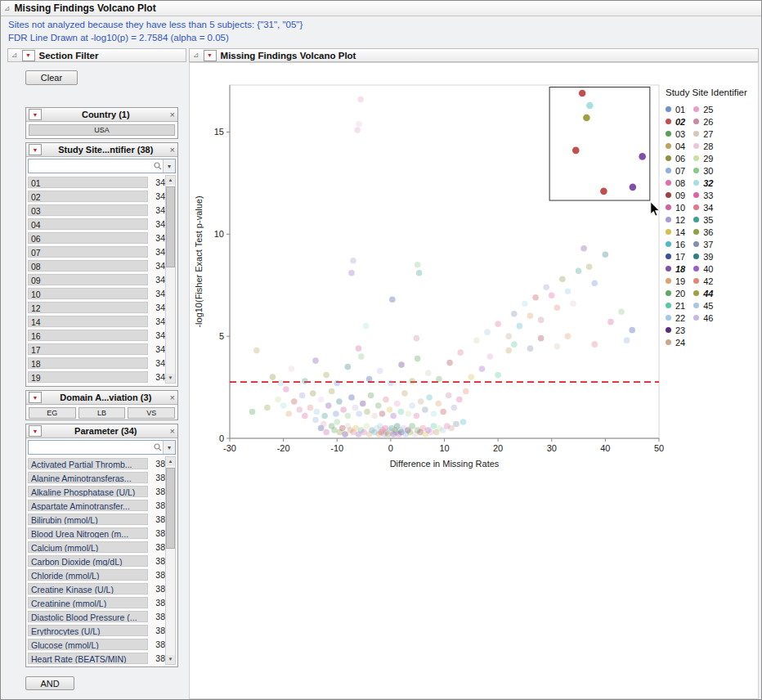  Describe the element at coordinates (703, 159) in the screenshot. I see `legend-entry: 29` at that location.